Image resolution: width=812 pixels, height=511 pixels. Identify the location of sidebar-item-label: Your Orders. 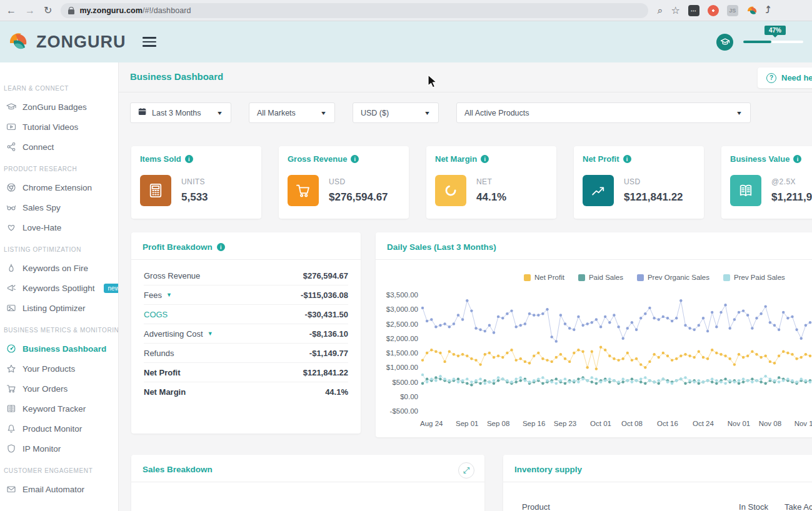
(45, 389).